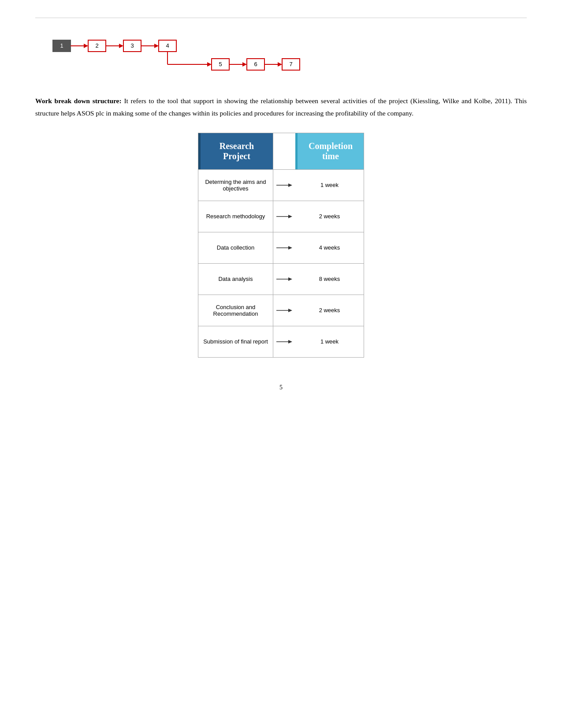 This screenshot has height=728, width=562. Describe the element at coordinates (132, 46) in the screenshot. I see `svg-text: 3` at that location.